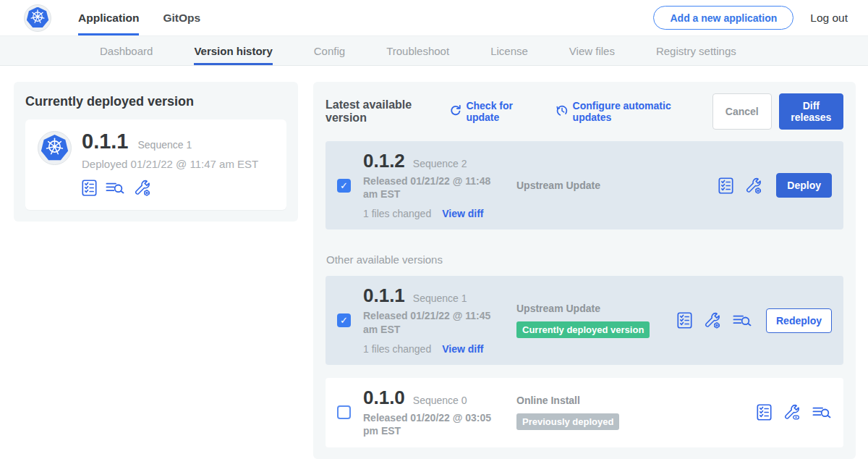 This screenshot has height=459, width=868. Describe the element at coordinates (435, 413) in the screenshot. I see `version-info: 0.1.0 Sequence 0 Released 01/20/22 @ 03:…` at that location.